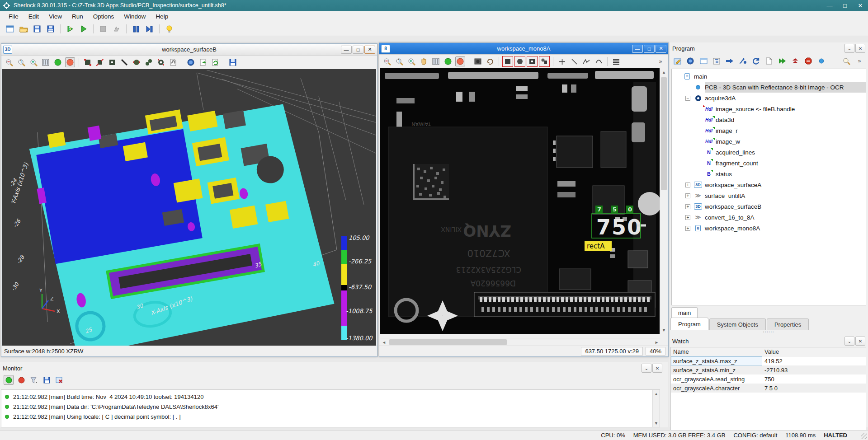 This screenshot has width=868, height=440. What do you see at coordinates (646, 368) in the screenshot?
I see `monitor-collapse-button: ⌄` at bounding box center [646, 368].